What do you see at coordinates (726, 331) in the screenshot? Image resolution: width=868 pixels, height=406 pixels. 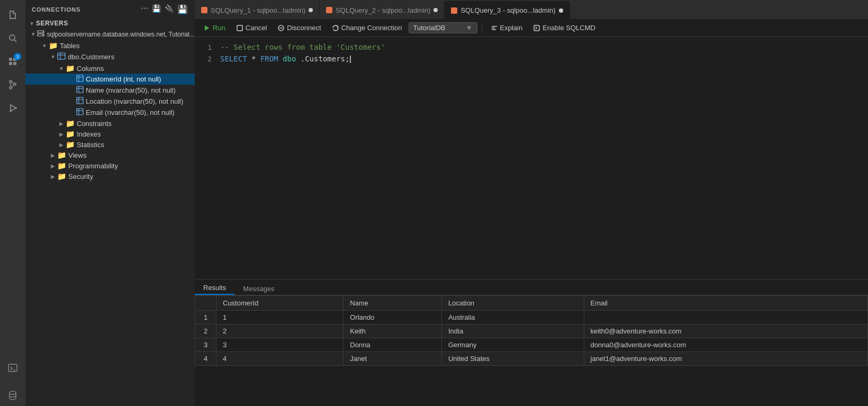 I see `row2-email: keith0@adventure-works.com` at bounding box center [726, 331].